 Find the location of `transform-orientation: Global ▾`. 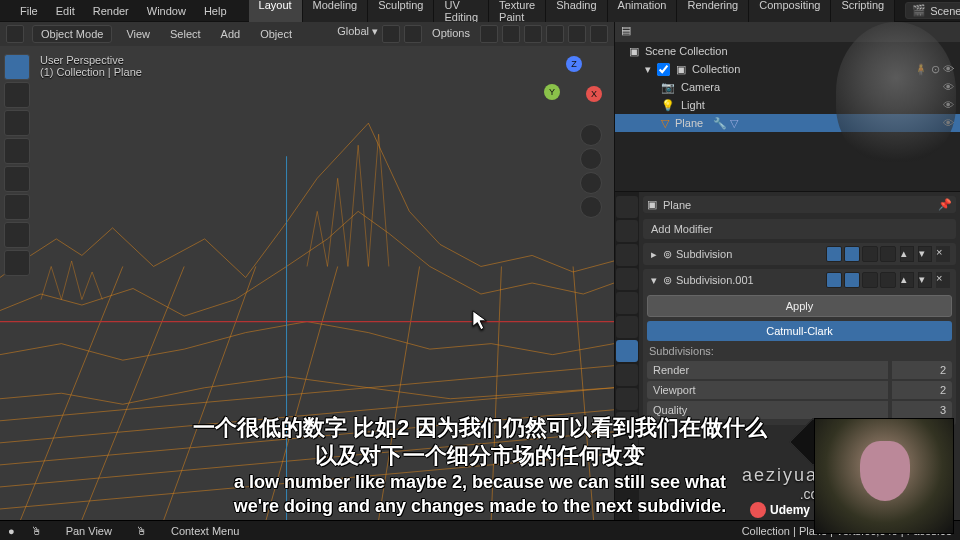

transform-orientation: Global ▾ is located at coordinates (358, 34).